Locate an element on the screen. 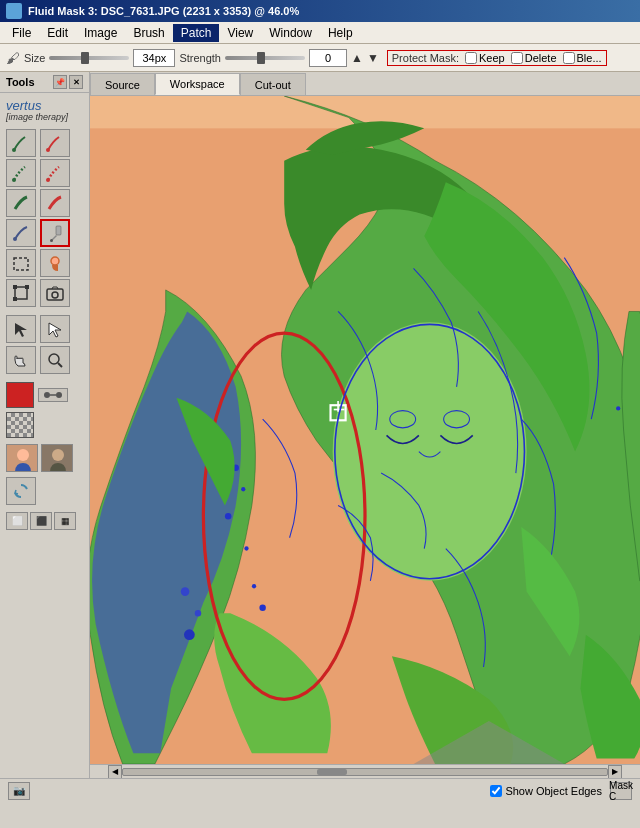 The image size is (640, 828). view-quad: ▦ is located at coordinates (65, 521).